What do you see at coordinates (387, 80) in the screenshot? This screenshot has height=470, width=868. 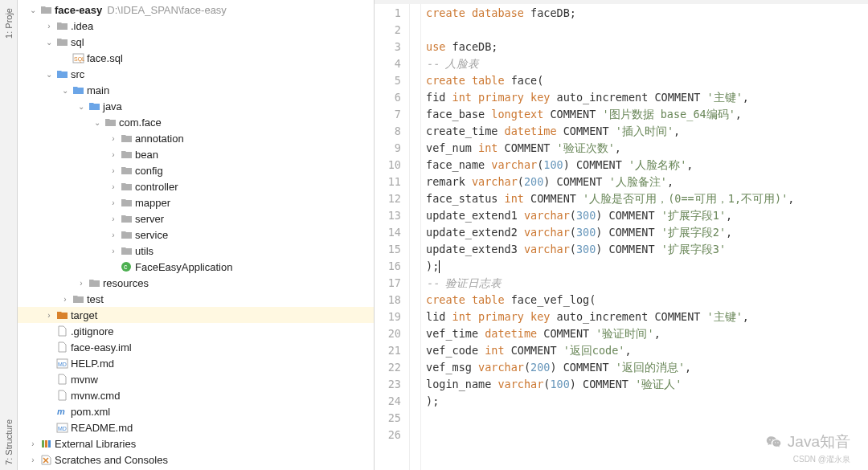 I see `line-number: 5` at bounding box center [387, 80].